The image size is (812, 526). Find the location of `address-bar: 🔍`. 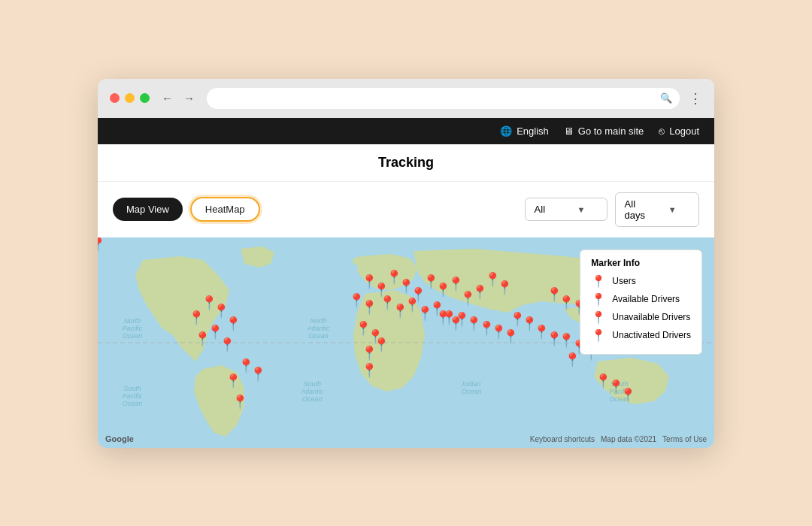

address-bar: 🔍 is located at coordinates (444, 98).